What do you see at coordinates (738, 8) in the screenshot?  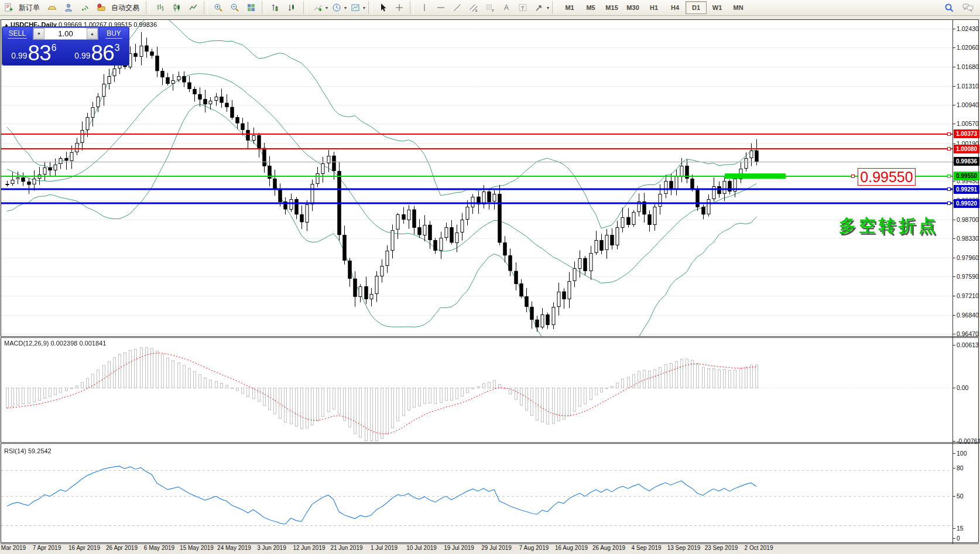 I see `timeframe-button-mn: MN` at bounding box center [738, 8].